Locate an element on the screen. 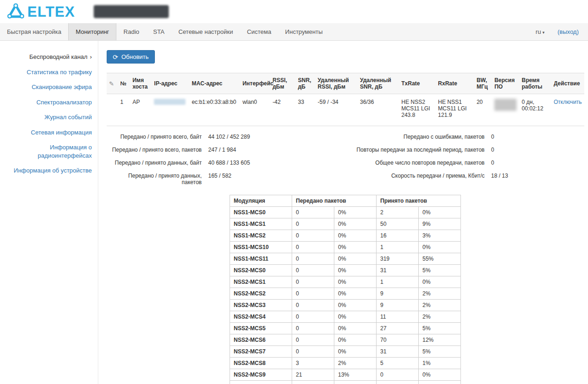 This screenshot has height=384, width=588. modulation-name: NSS2-MCS3 is located at coordinates (261, 305).